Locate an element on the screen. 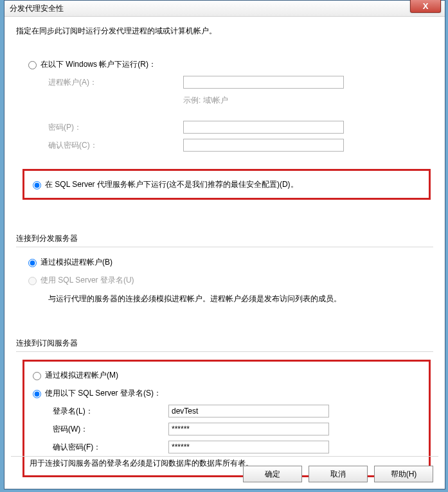 The image size is (448, 492). process-account-label: 进程帐户(A)： is located at coordinates (116, 82).